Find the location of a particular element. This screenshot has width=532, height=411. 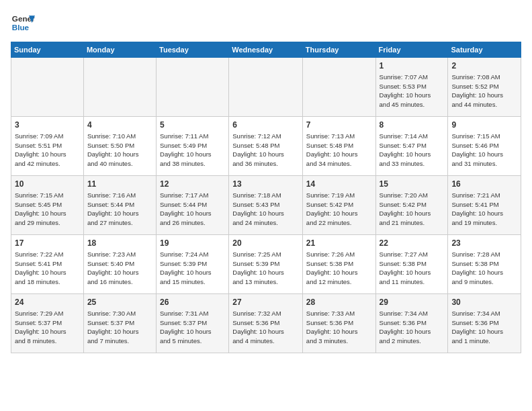

day-number: 5 is located at coordinates (192, 125).